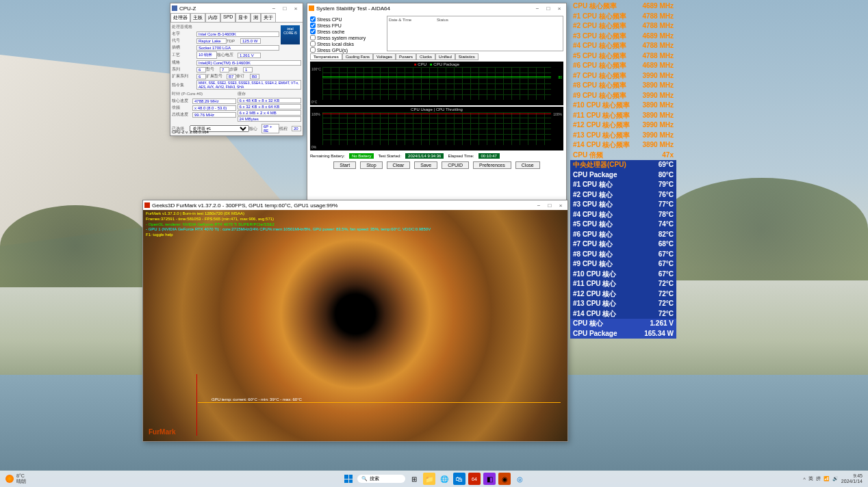 The image size is (868, 487). I want to click on aida64-taskbar-icon: 64, so click(474, 479).